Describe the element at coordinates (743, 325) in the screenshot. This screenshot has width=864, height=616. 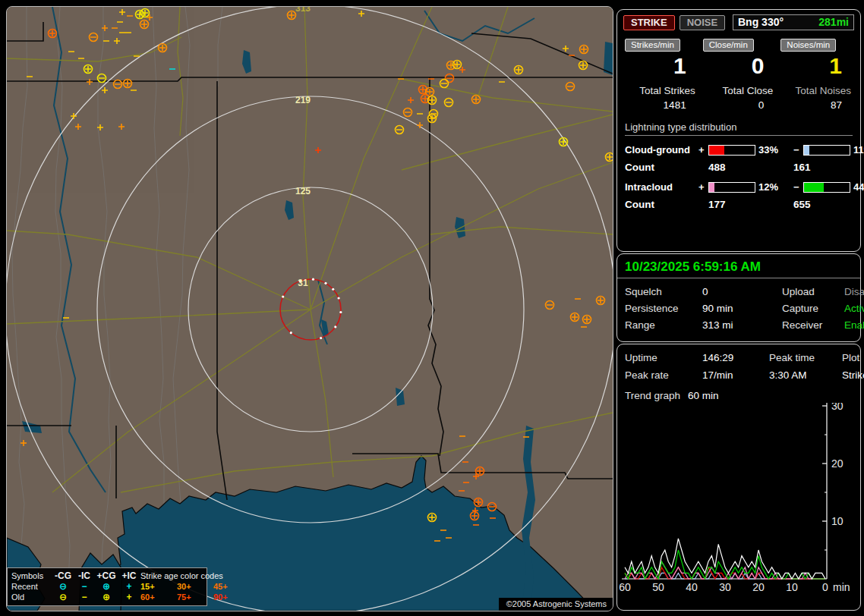
I see `range-value: 313 mi` at that location.